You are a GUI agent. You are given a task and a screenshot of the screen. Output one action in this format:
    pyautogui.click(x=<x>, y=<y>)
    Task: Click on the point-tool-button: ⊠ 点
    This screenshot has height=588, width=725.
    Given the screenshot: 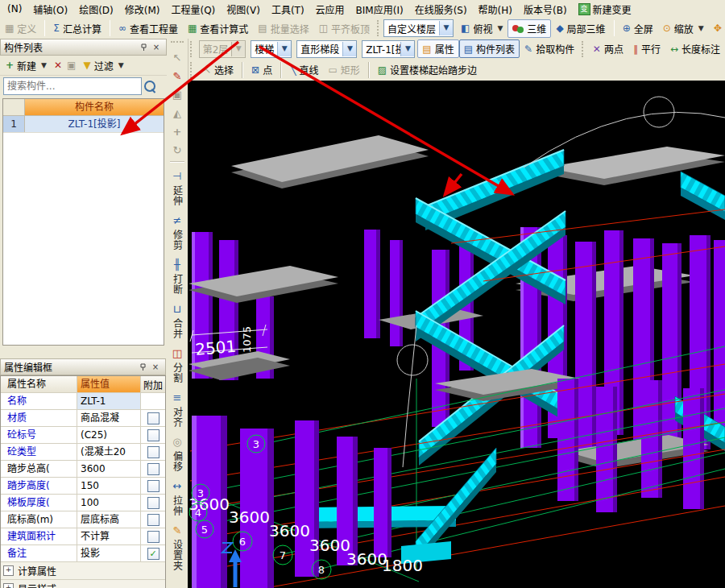 What is the action you would take?
    pyautogui.click(x=262, y=69)
    